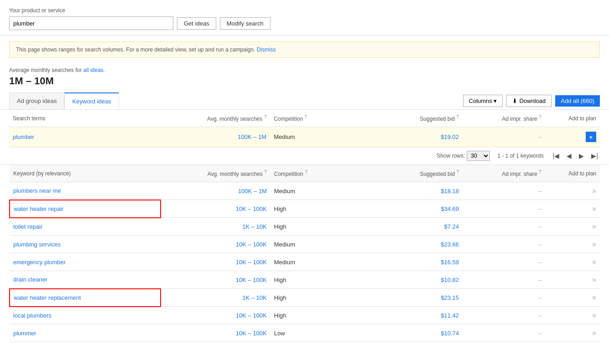  Describe the element at coordinates (572, 118) in the screenshot. I see `col-header-add-to-plan: Add to plan` at that location.